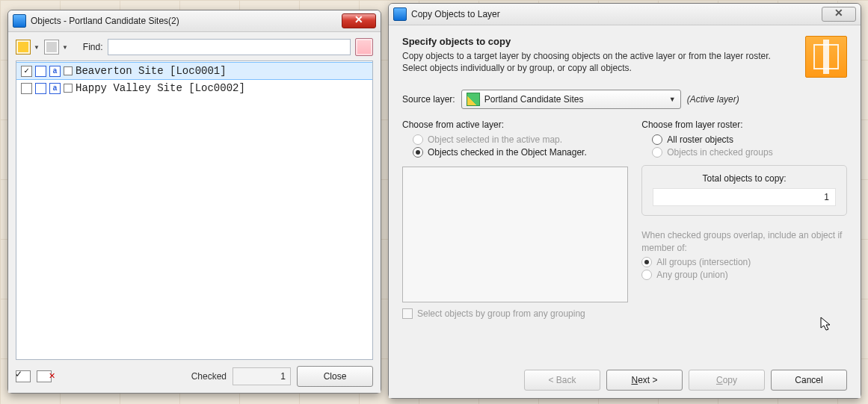  I want to click on opt-label: All groups (intersection), so click(704, 262).